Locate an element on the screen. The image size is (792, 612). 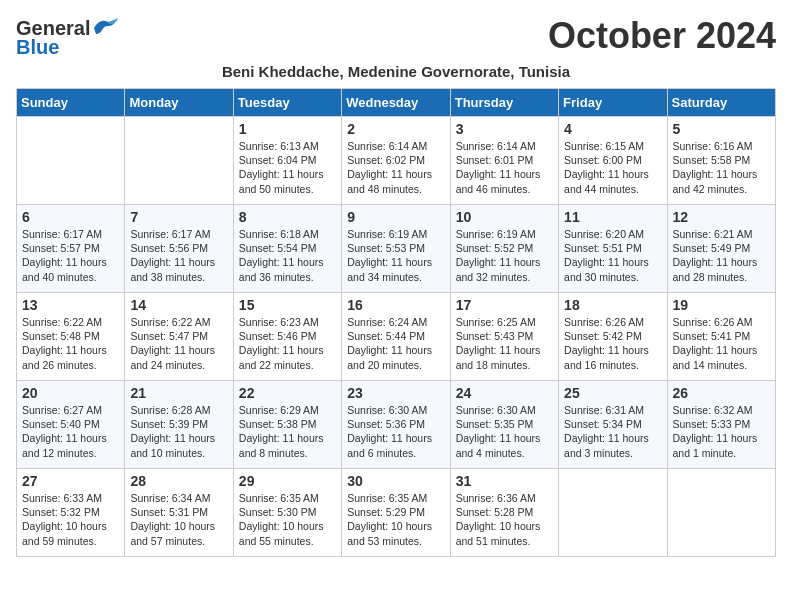
calendar-cell: 20Sunrise: 6:27 AMSunset: 5:40 PMDayligh… is located at coordinates (71, 425).